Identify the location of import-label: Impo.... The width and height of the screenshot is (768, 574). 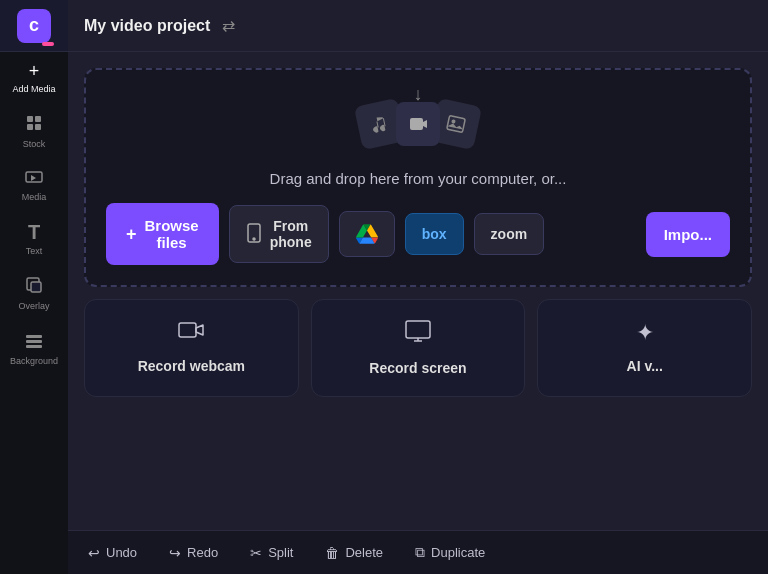
(688, 234).